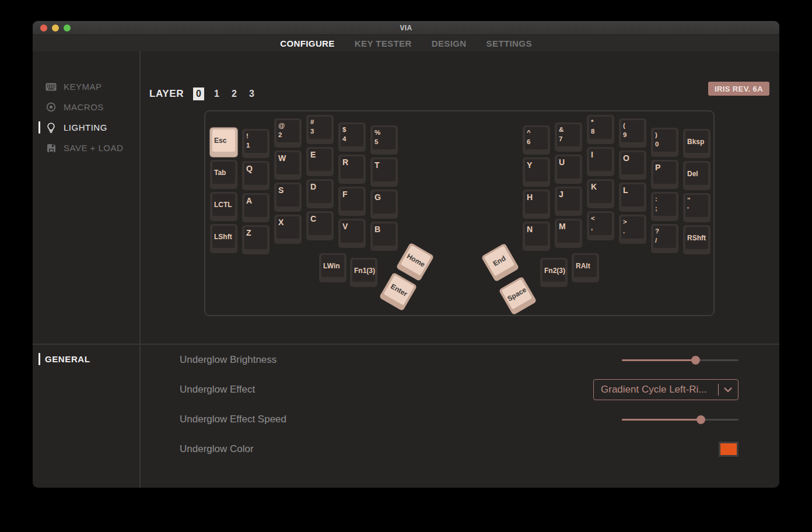 The image size is (812, 532). Describe the element at coordinates (235, 94) in the screenshot. I see `layer-option-2: 2` at that location.